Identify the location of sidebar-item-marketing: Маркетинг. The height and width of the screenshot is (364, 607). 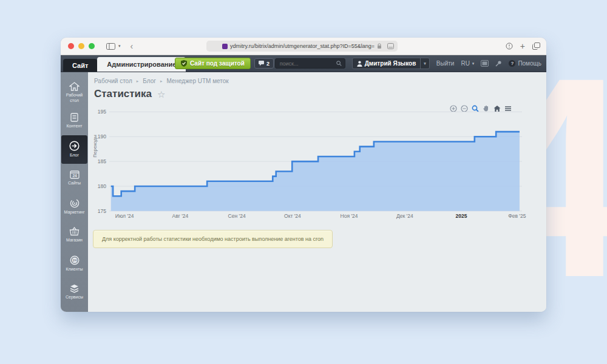
(74, 206).